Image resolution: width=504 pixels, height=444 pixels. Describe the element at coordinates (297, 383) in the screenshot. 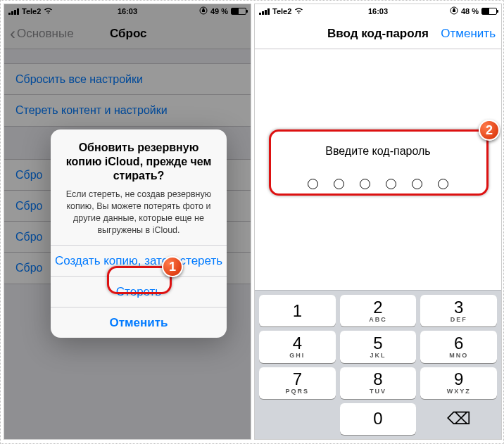

I see `key-7: 7PQRS` at that location.